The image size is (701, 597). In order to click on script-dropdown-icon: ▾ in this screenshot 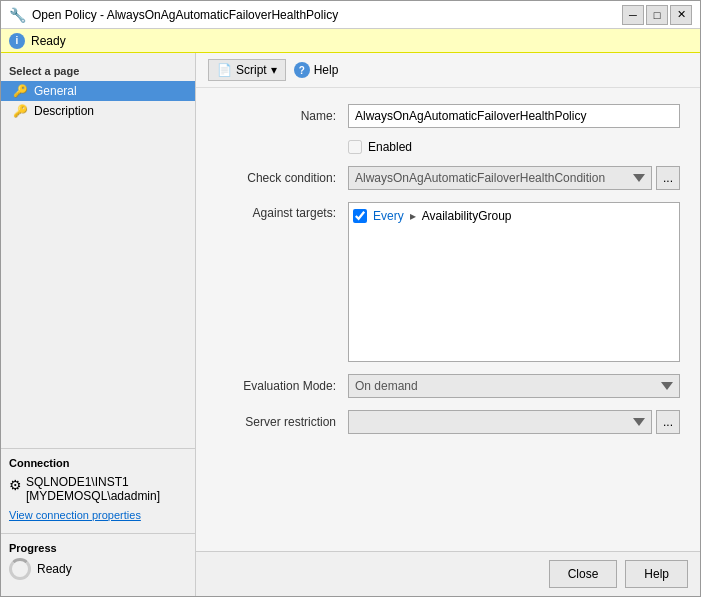, I will do `click(274, 70)`.